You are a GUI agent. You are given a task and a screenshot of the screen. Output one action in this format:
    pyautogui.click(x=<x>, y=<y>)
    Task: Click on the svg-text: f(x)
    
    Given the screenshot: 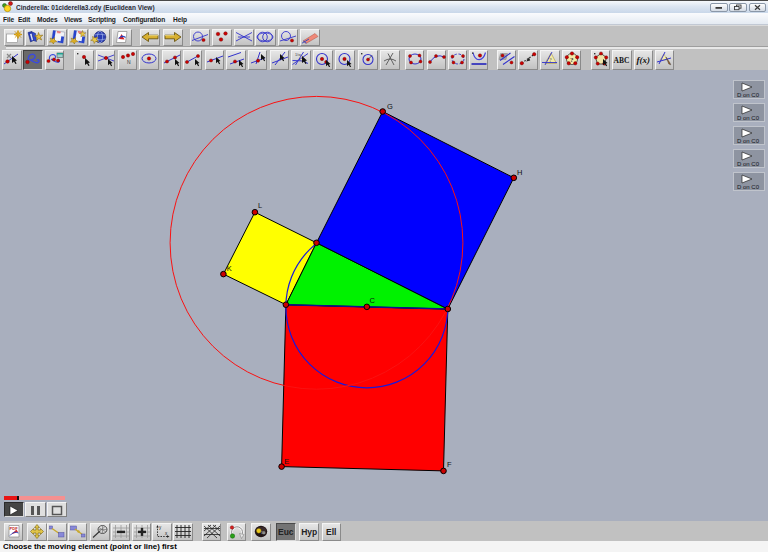 What is the action you would take?
    pyautogui.click(x=643, y=60)
    